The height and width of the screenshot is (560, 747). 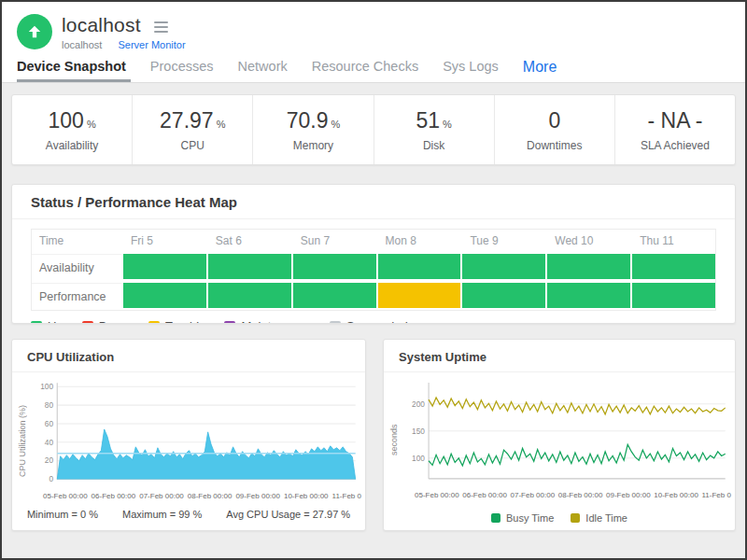 What do you see at coordinates (435, 130) in the screenshot?
I see `stat-disk: 51%Disk` at bounding box center [435, 130].